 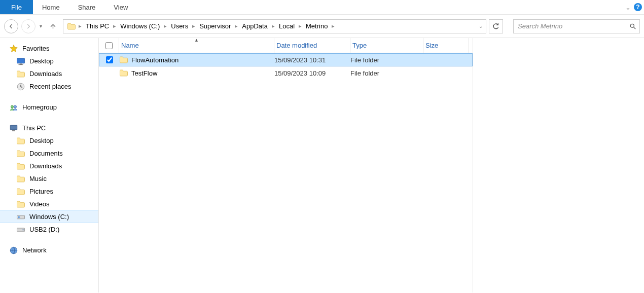 What do you see at coordinates (573, 26) in the screenshot?
I see `search-input` at bounding box center [573, 26].